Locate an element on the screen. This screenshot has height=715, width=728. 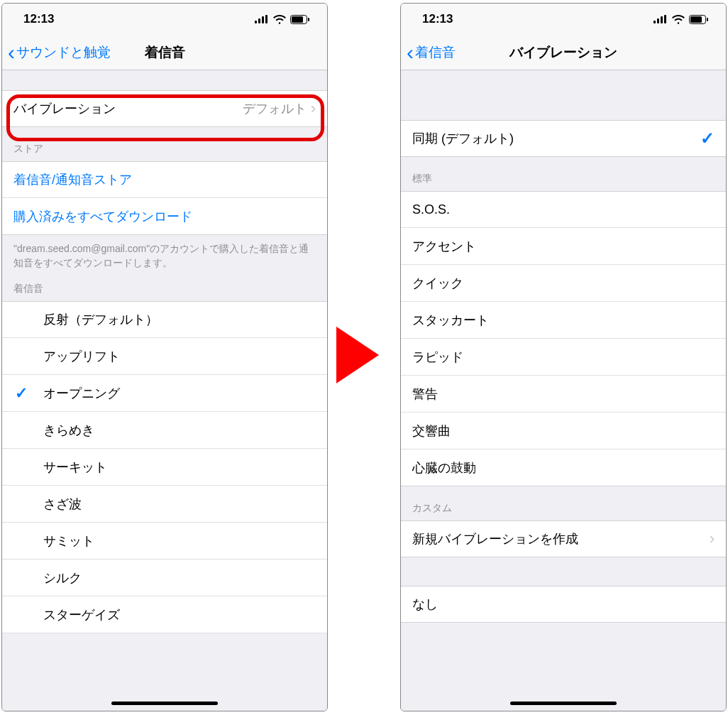
vibration-item: アクセント is located at coordinates (563, 246).